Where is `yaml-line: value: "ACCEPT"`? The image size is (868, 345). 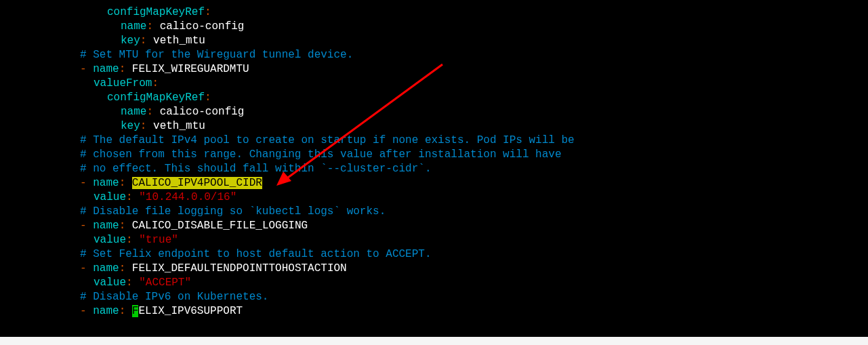
yaml-line: value: "ACCEPT" is located at coordinates (434, 283).